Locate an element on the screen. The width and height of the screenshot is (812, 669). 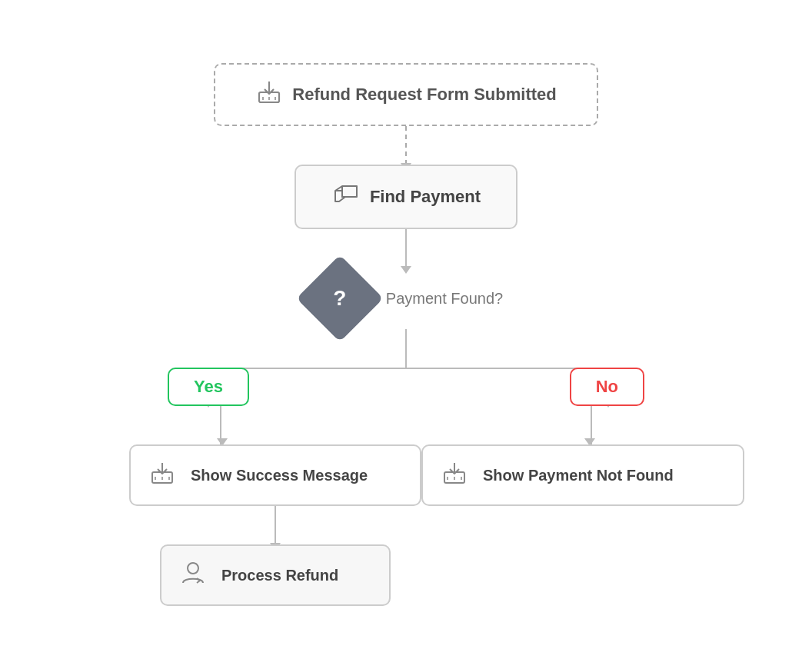
trigger-icon is located at coordinates (269, 95).